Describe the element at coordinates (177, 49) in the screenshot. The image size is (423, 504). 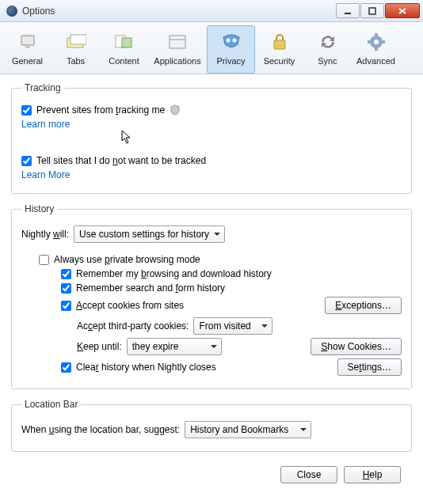
I see `tab-applications: Applications` at that location.